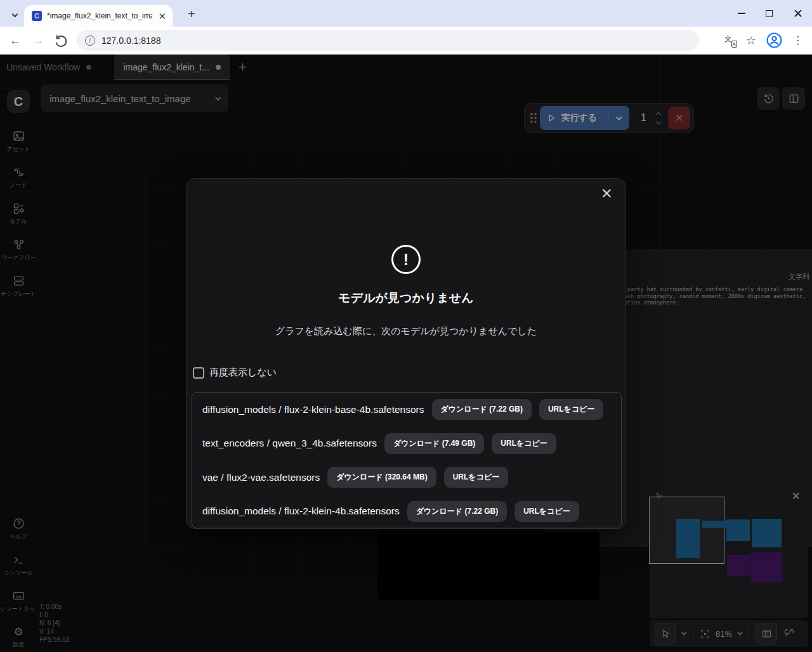 The width and height of the screenshot is (812, 652). Describe the element at coordinates (199, 373) in the screenshot. I see `dont-show-again-checkbox` at that location.